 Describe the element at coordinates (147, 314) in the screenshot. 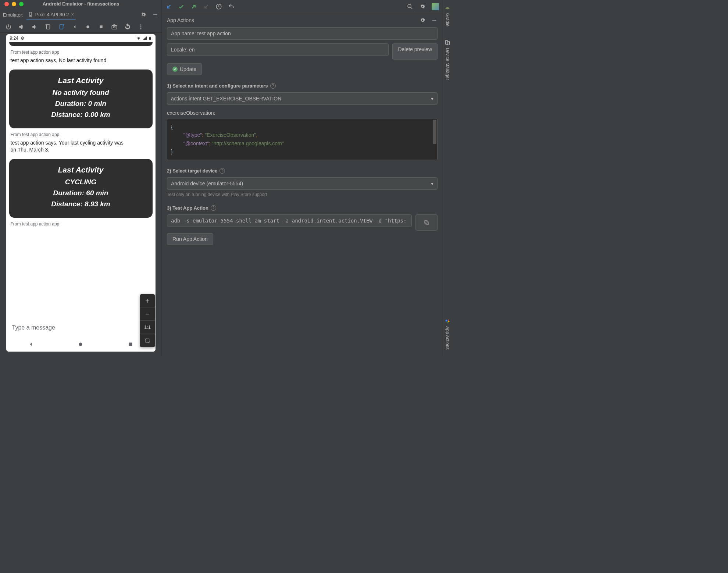

I see `zoom-out-button` at that location.